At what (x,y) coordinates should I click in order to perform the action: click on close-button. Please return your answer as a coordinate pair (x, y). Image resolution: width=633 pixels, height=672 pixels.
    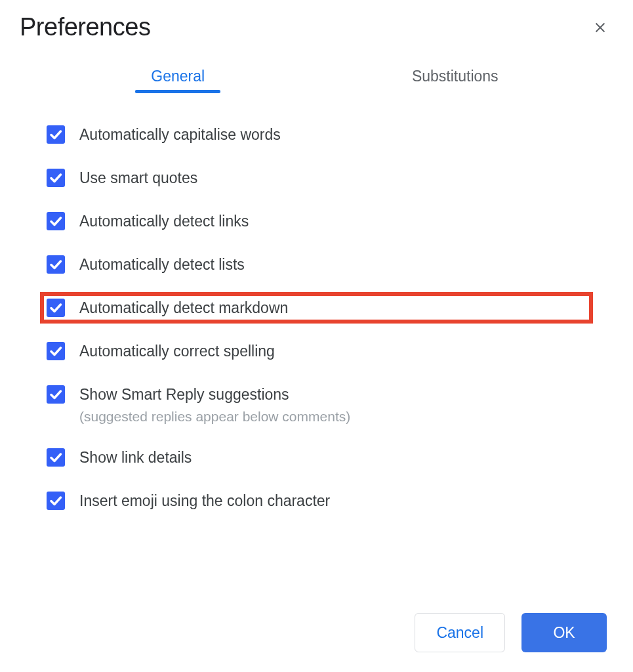
    Looking at the image, I should click on (600, 28).